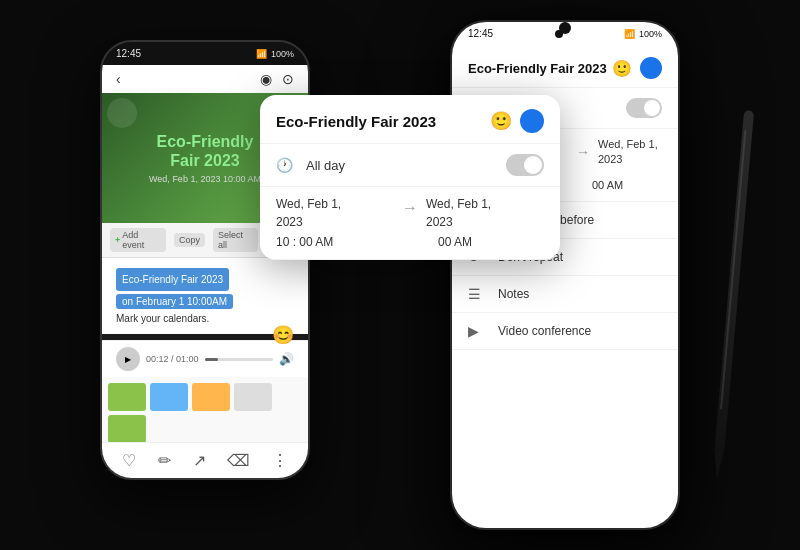  I want to click on front-status-time: 12:45, so click(480, 34).